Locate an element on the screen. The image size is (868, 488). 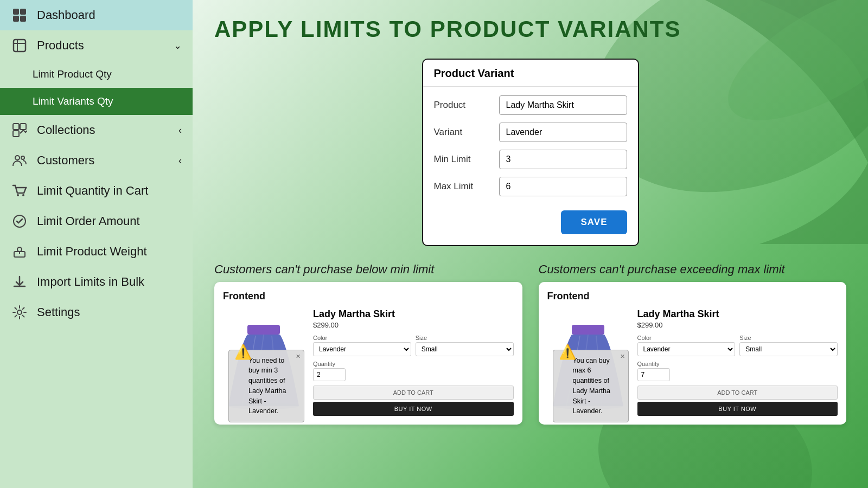
add-to-cart-left: ADD TO CART is located at coordinates (413, 393).